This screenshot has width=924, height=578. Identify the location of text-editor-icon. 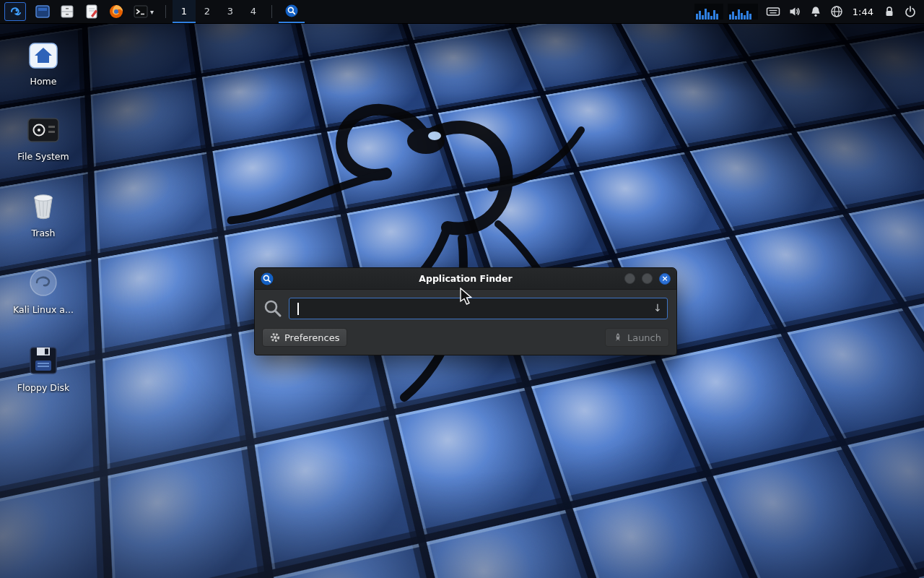
(92, 12).